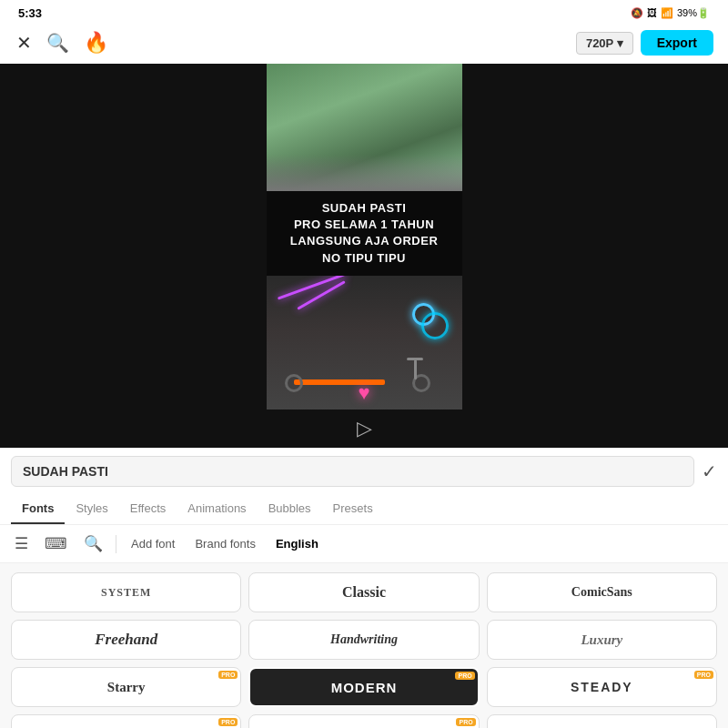 The image size is (728, 728). What do you see at coordinates (364, 721) in the screenshot?
I see `font-item-harmony: HarmonyOSCn-It PRO` at bounding box center [364, 721].